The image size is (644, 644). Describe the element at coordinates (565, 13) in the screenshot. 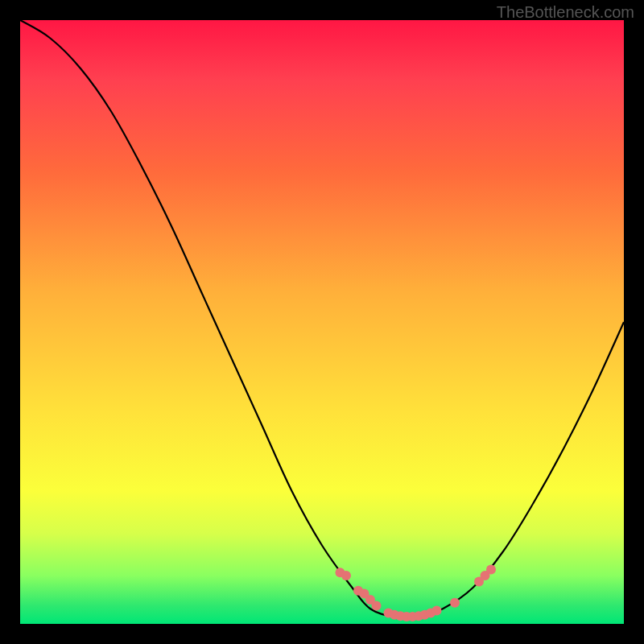

I see `watermark-text: TheBottleneck.com` at that location.